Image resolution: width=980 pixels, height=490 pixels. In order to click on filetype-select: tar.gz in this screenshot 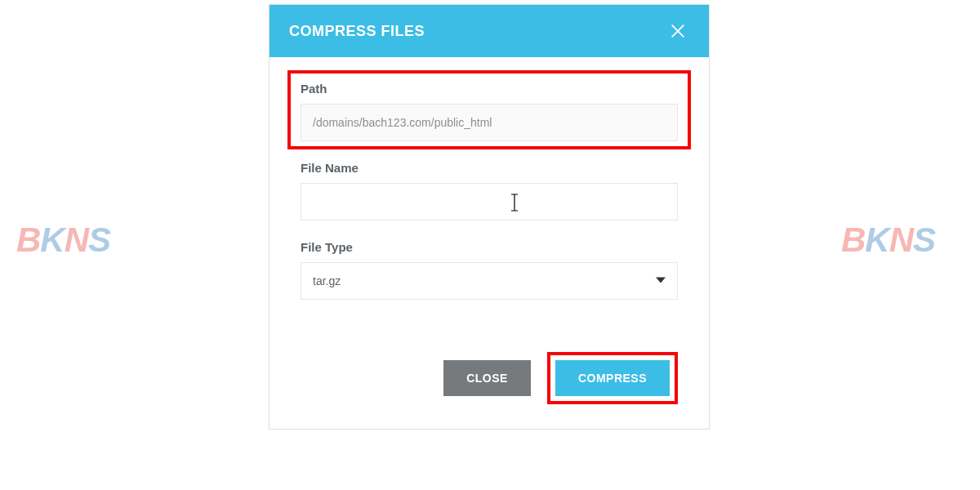, I will do `click(489, 281)`.